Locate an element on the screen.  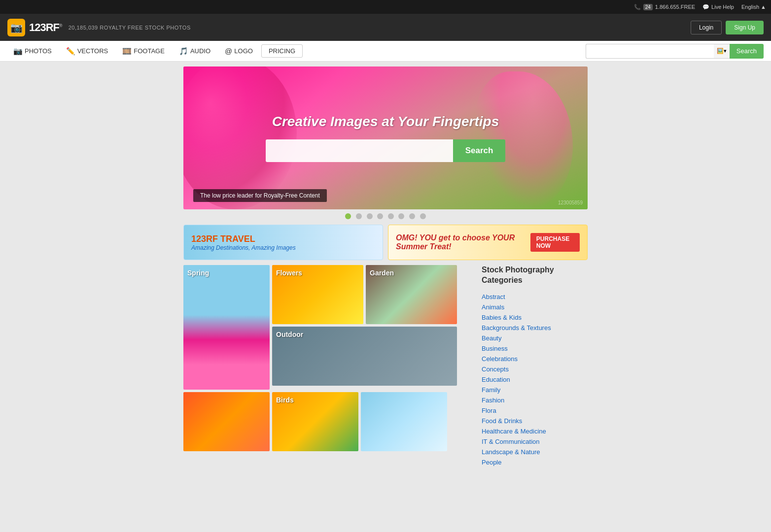
photo-garden: Garden is located at coordinates (411, 295).